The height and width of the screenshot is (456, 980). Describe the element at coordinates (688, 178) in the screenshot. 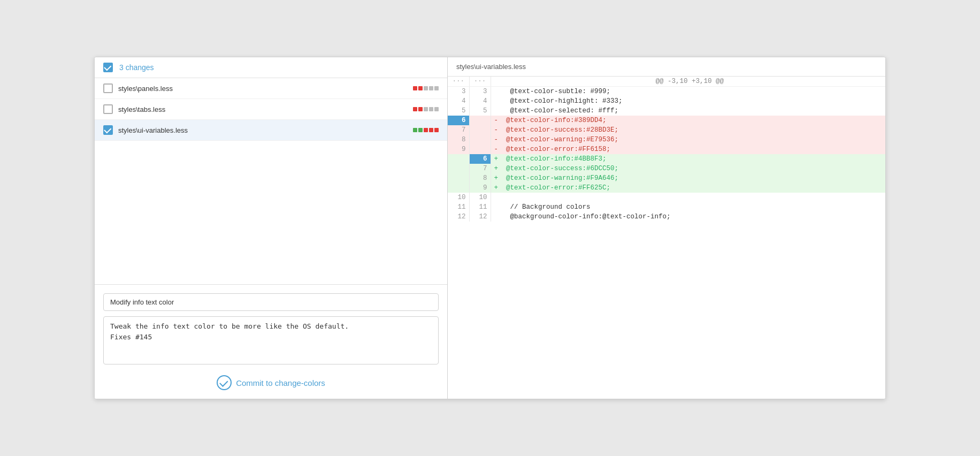

I see `line-content-8-added: + @text-color-warning:#F9A646;` at that location.